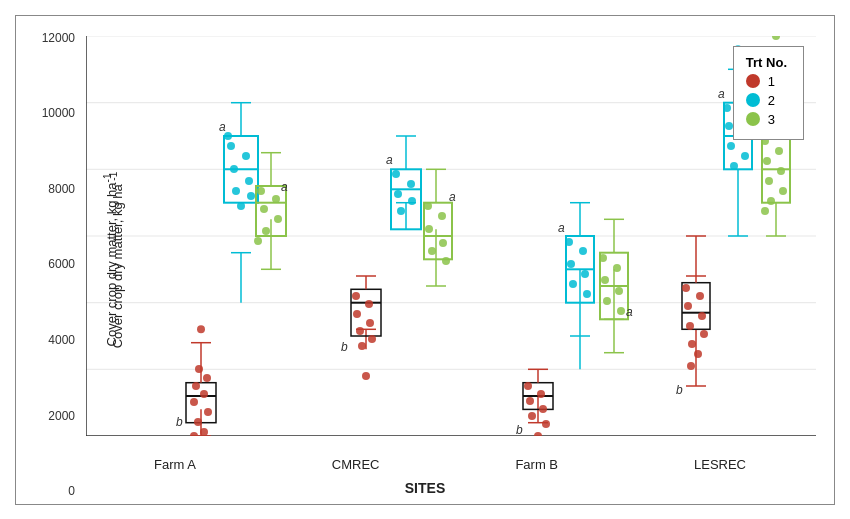  I want to click on x-tick-lesrec: LESREC, so click(720, 464).